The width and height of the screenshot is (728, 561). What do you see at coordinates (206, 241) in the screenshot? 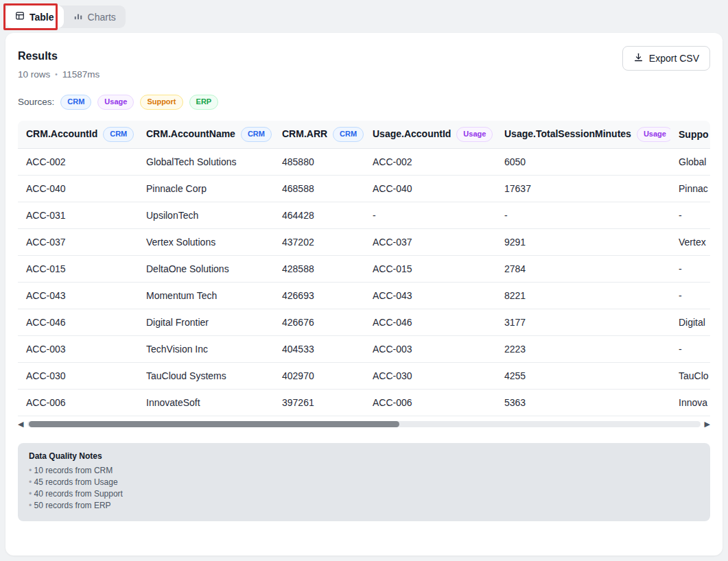
I see `table-cell: Vertex Solutions` at bounding box center [206, 241].